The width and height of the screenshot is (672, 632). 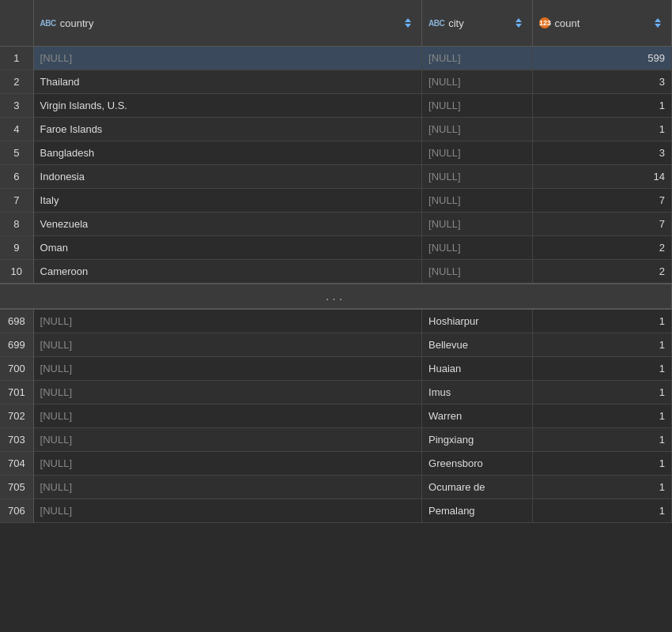 I want to click on ellipsis-section: ..., so click(x=336, y=296).